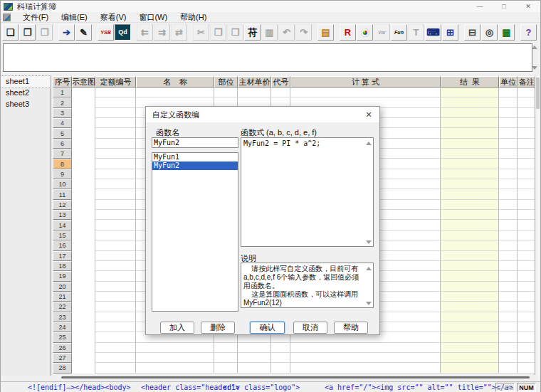 The height and width of the screenshot is (392, 541). What do you see at coordinates (177, 327) in the screenshot?
I see `add-button: 加入` at bounding box center [177, 327].